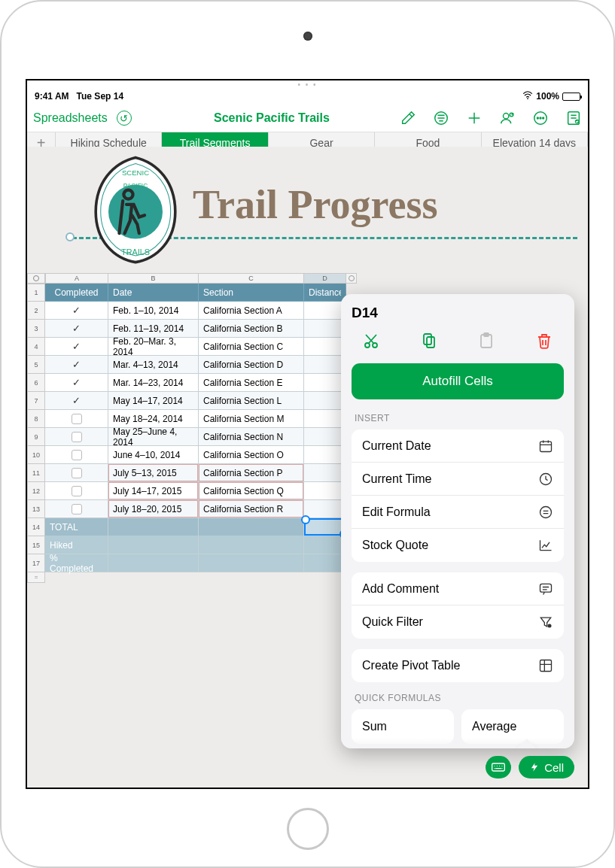  Describe the element at coordinates (36, 329) in the screenshot. I see `row-header: 3` at that location.